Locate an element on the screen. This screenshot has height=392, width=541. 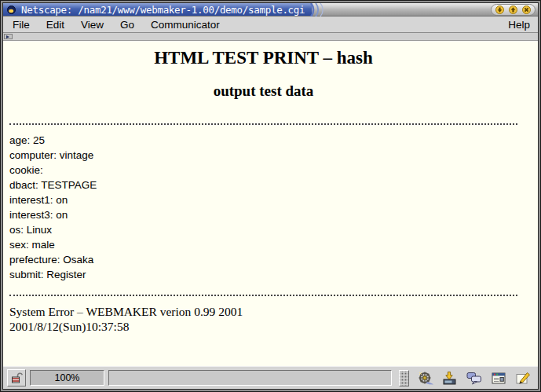
menu-item: File is located at coordinates (21, 25).